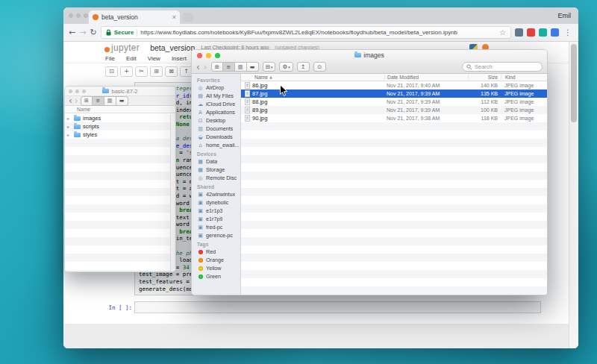 The height and width of the screenshot is (364, 597). Describe the element at coordinates (573, 195) in the screenshot. I see `page-scrollbar` at that location.